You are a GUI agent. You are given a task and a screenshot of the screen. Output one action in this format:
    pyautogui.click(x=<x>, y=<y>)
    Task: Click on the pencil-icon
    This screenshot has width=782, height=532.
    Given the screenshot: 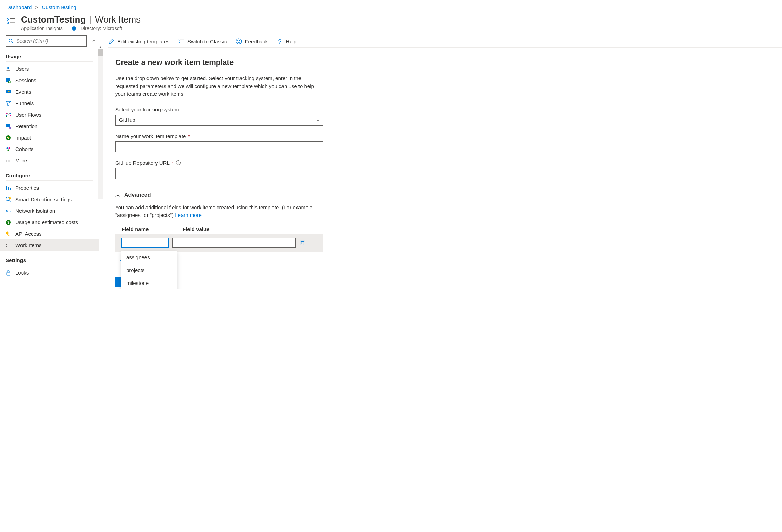 What is the action you would take?
    pyautogui.click(x=111, y=41)
    